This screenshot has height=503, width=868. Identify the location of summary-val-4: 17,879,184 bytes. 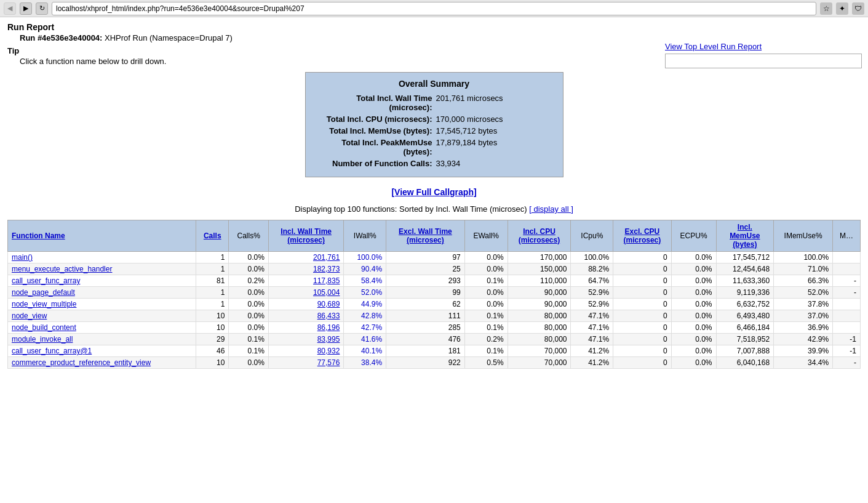
(493, 147).